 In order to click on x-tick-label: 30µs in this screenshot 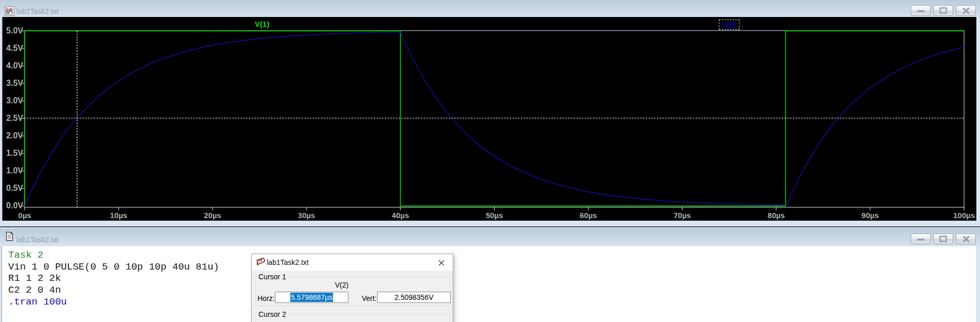, I will do `click(306, 216)`.